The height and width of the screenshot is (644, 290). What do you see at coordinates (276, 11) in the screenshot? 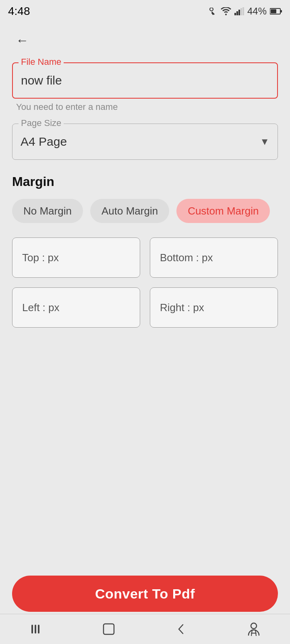
I see `battery-icon` at bounding box center [276, 11].